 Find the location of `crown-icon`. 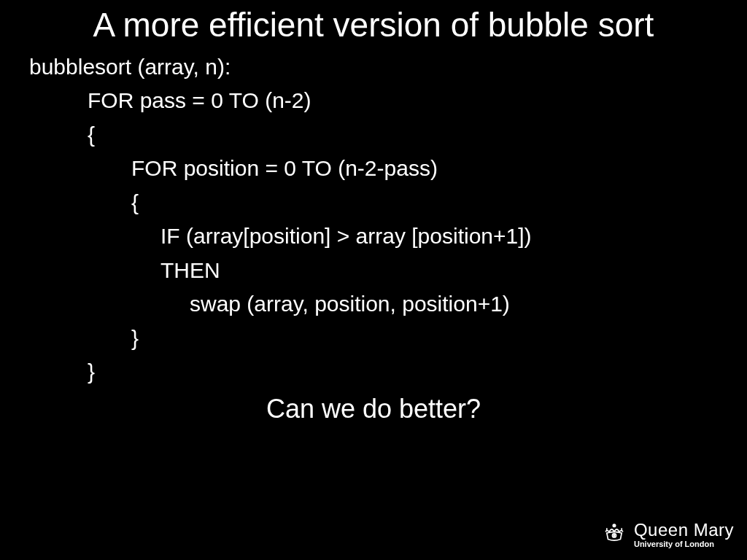

crown-icon is located at coordinates (614, 534).